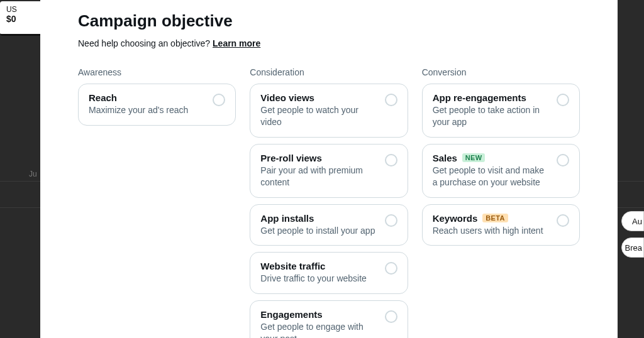 The height and width of the screenshot is (338, 644). I want to click on card-title: Reach, so click(147, 98).